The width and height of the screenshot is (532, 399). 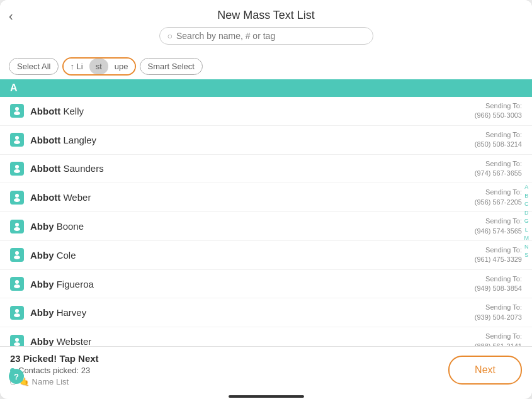 What do you see at coordinates (54, 370) in the screenshot?
I see `bottom-left: 23 Picked! Tap Next Contacts picked` at bounding box center [54, 370].